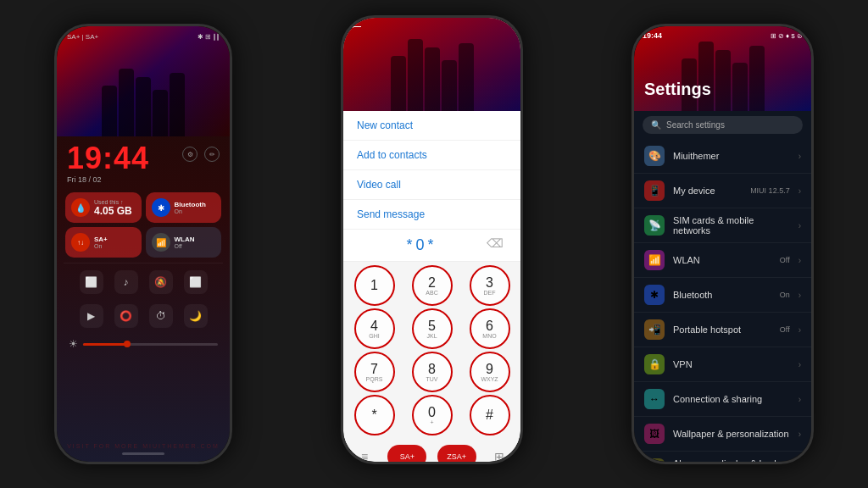  Describe the element at coordinates (800, 400) in the screenshot. I see `connection-arrow: ›` at that location.